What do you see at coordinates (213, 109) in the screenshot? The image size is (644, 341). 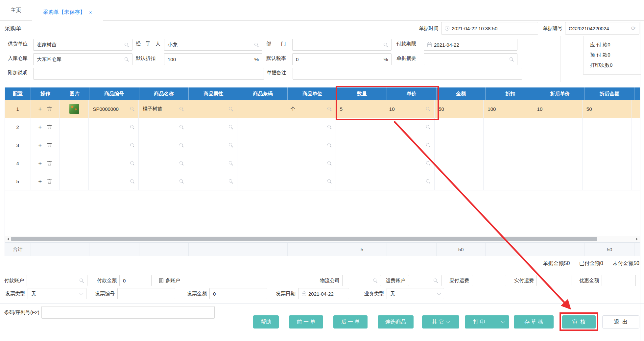 I see `cell-product-attr` at bounding box center [213, 109].